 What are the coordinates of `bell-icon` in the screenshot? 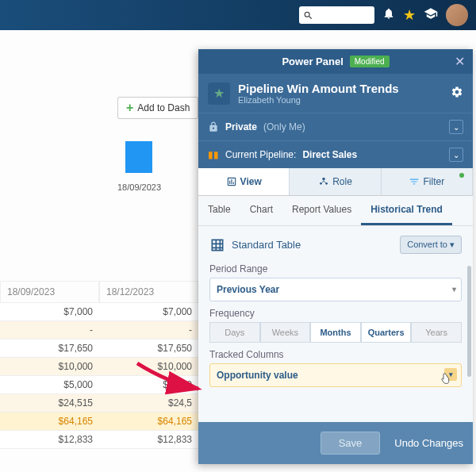 It's located at (389, 15).